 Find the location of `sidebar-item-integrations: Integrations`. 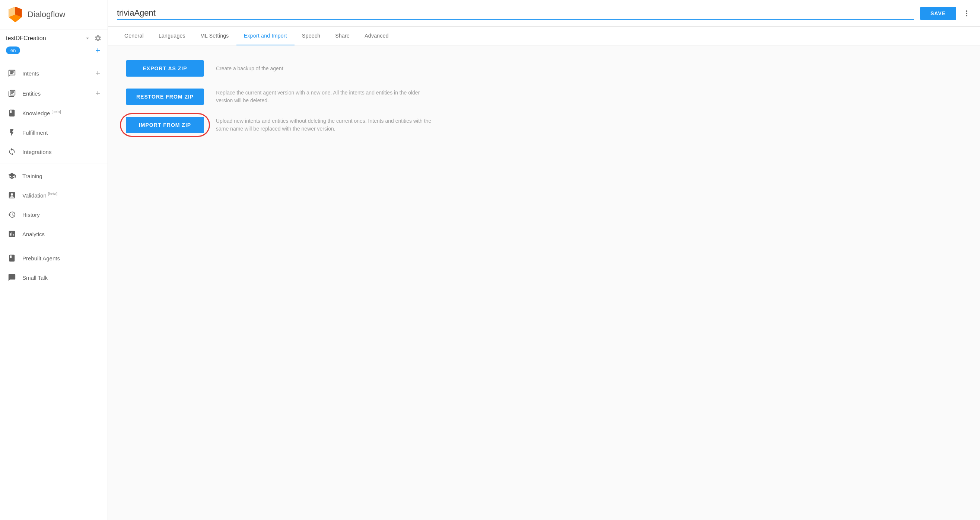

sidebar-item-integrations: Integrations is located at coordinates (54, 152).